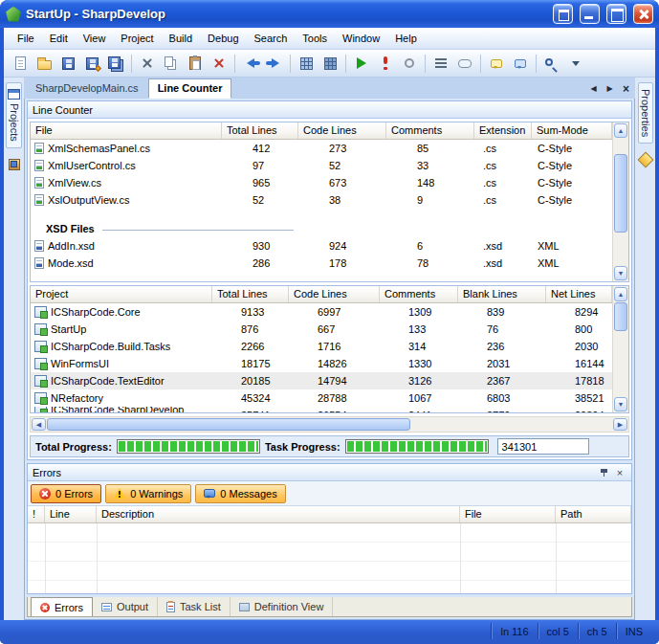 The image size is (659, 644). What do you see at coordinates (552, 63) in the screenshot?
I see `search-button` at bounding box center [552, 63].